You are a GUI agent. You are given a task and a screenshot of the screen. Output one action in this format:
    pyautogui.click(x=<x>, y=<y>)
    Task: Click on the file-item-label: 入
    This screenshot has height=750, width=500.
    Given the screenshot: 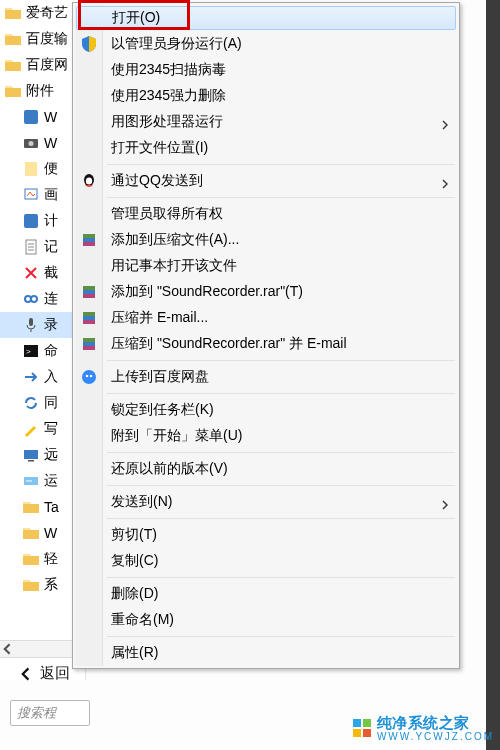 What is the action you would take?
    pyautogui.click(x=51, y=377)
    